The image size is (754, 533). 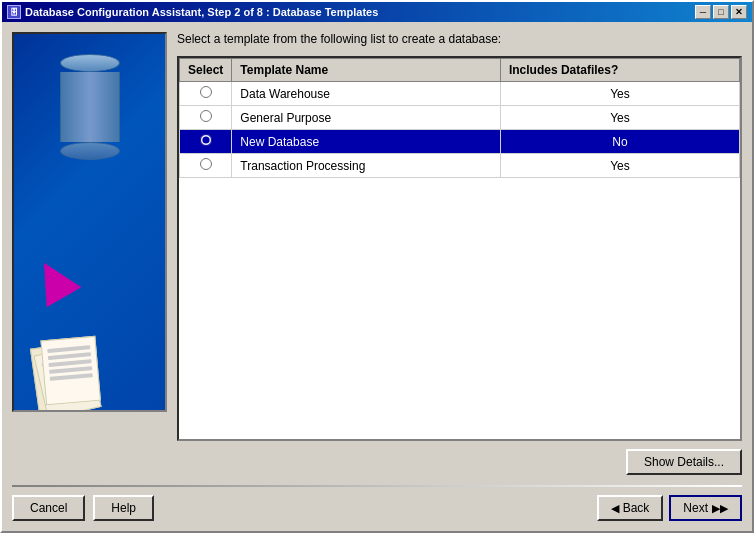 What do you see at coordinates (377, 508) in the screenshot?
I see `button-row: Cancel Help ◀ Back Next ▶▶` at bounding box center [377, 508].